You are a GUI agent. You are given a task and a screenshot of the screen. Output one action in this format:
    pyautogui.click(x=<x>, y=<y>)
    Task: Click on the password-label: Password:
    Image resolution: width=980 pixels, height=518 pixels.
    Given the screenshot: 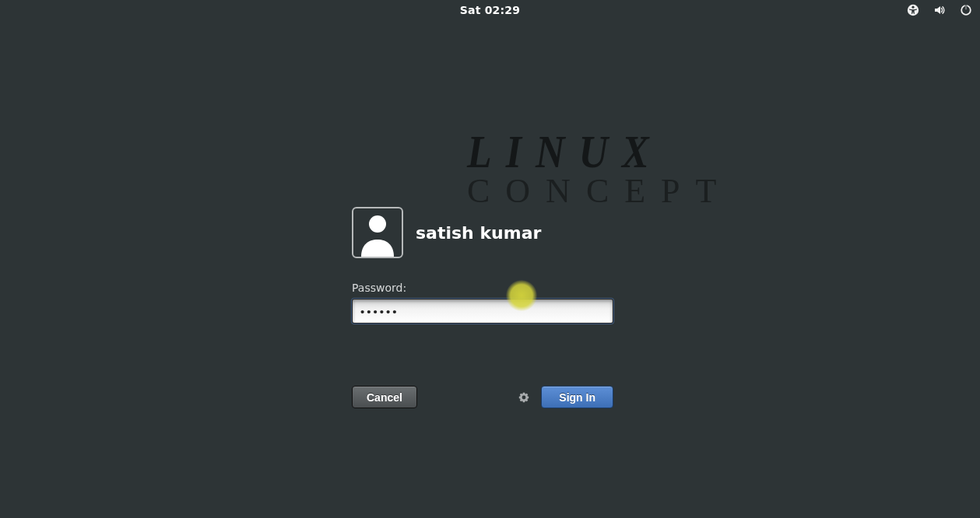 What is the action you would take?
    pyautogui.click(x=483, y=288)
    